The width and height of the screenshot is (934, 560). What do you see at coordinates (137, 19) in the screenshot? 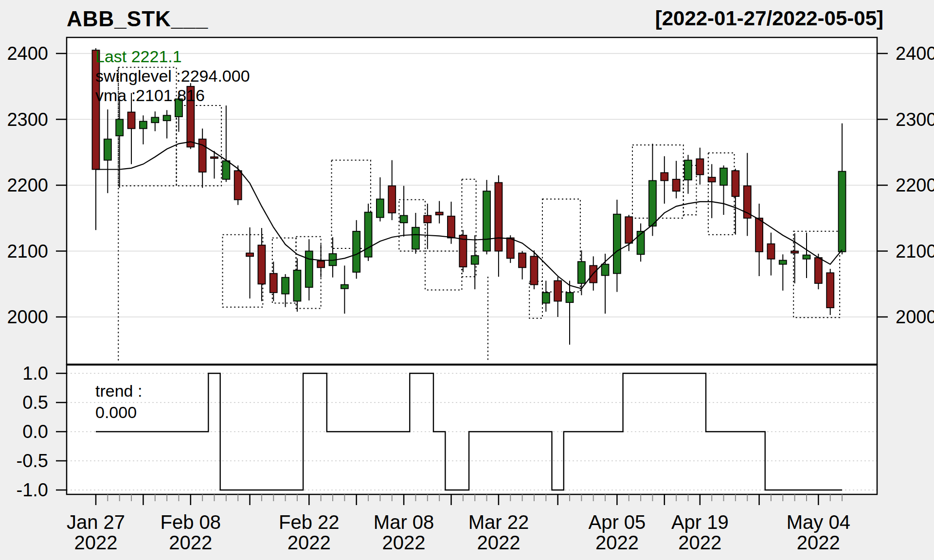
I see `chart-title: ABB_STK___` at bounding box center [137, 19].